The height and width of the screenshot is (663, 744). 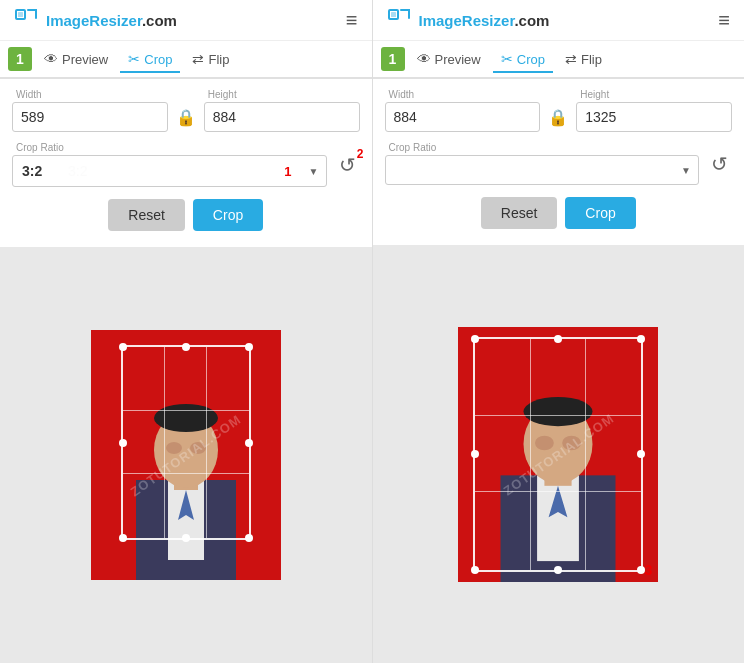 I want to click on handle-tm-right, so click(x=558, y=339).